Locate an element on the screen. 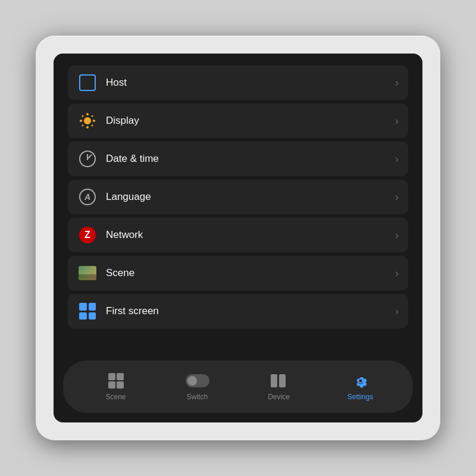 The height and width of the screenshot is (476, 476). network-icon: Z is located at coordinates (87, 235).